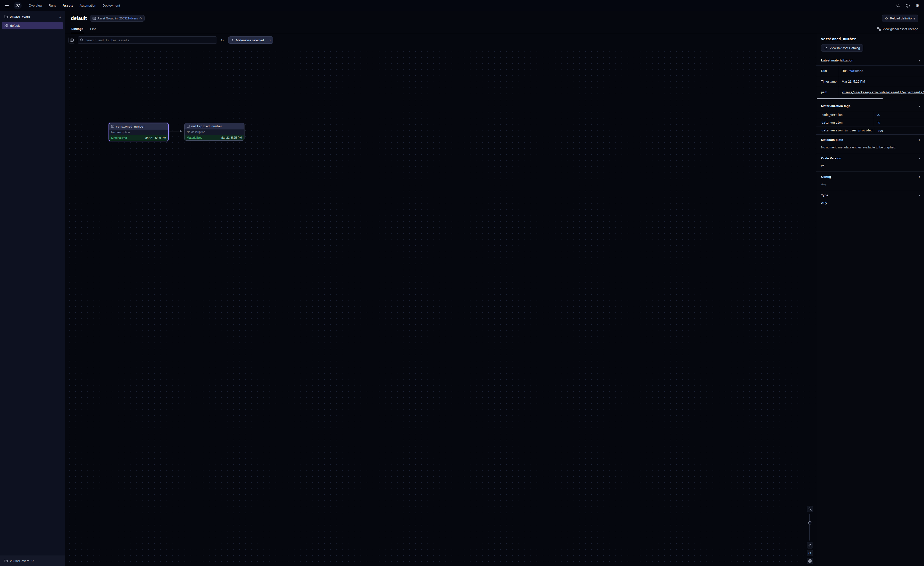  What do you see at coordinates (870, 149) in the screenshot?
I see `metadata-plots-empty-text: No numeric metadata entries available to…` at bounding box center [870, 149].